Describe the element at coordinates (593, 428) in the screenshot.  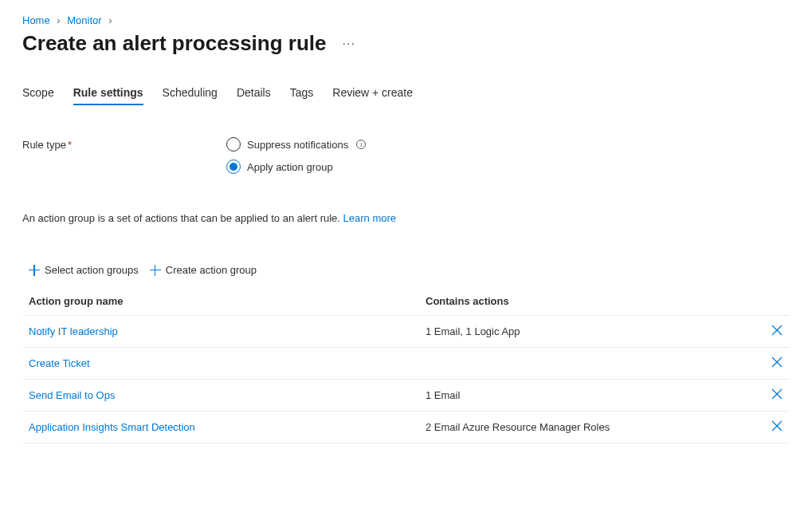
I see `contains-actions-cell: 2 Email Azure Resource Manager Roles` at that location.